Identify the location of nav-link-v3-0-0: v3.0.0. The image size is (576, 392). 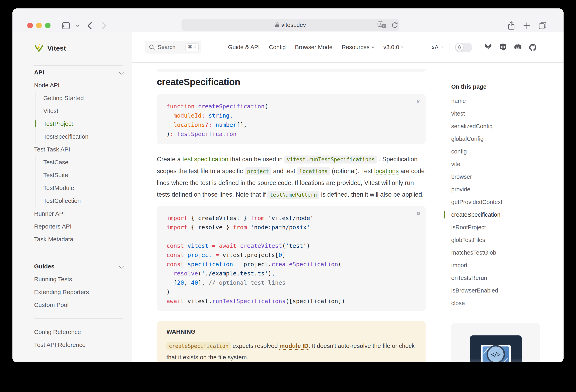
(394, 47).